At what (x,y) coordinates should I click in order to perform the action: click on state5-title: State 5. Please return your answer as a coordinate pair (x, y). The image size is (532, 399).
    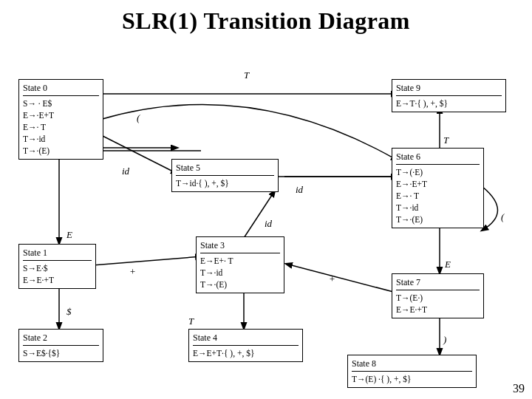
    Looking at the image, I should click on (225, 168).